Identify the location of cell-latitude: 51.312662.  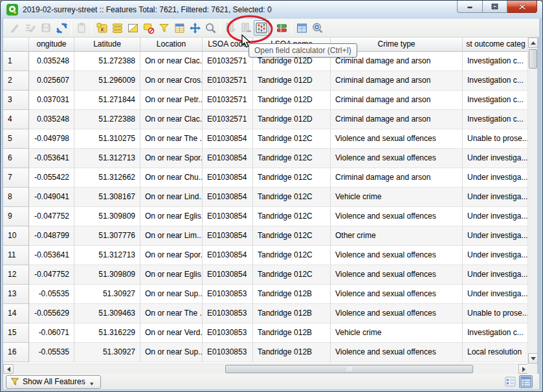
(107, 178).